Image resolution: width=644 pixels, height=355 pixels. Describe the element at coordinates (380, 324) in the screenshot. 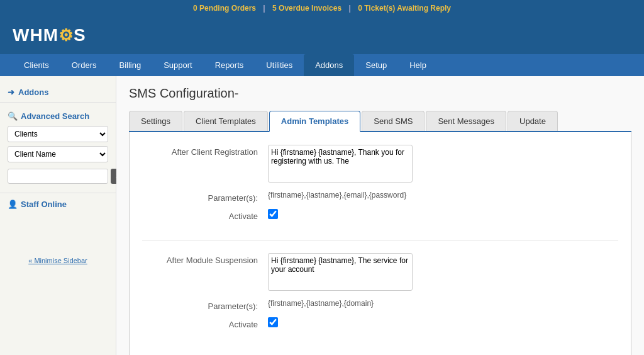

I see `module-suspension-activate-row: Activate` at that location.